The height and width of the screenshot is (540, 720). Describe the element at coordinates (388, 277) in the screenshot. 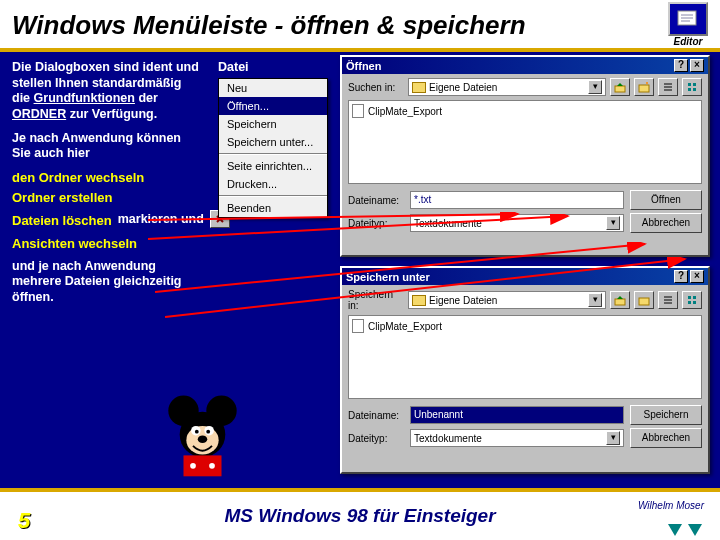

I see `save-dialog-title: Speichern unter` at that location.